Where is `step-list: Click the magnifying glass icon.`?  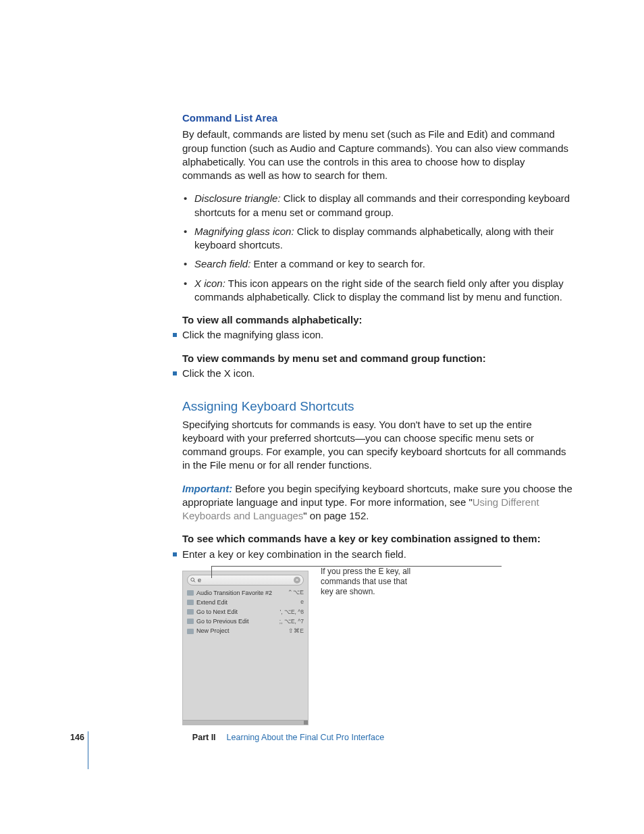 step-list: Click the magnifying glass icon. is located at coordinates (378, 335).